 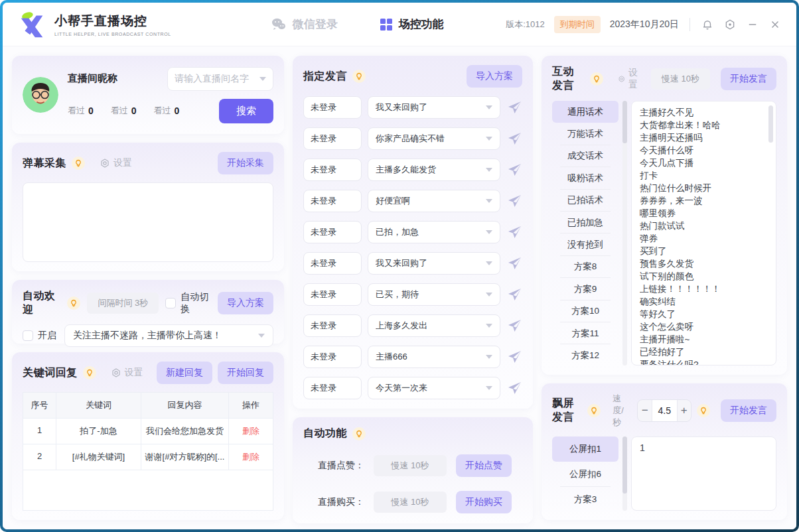 What do you see at coordinates (585, 244) in the screenshot?
I see `tab-script: 没有抢到` at bounding box center [585, 244].